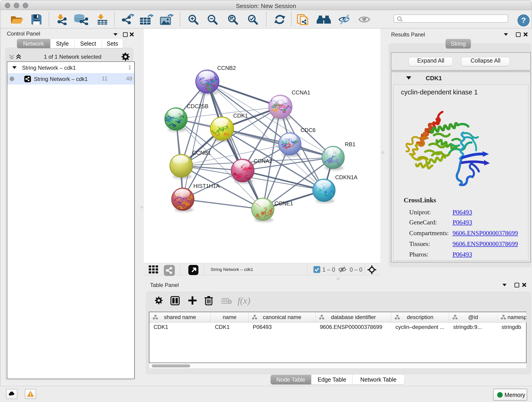 This screenshot has width=532, height=402. I want to click on svg-text: CCNE1, so click(284, 204).